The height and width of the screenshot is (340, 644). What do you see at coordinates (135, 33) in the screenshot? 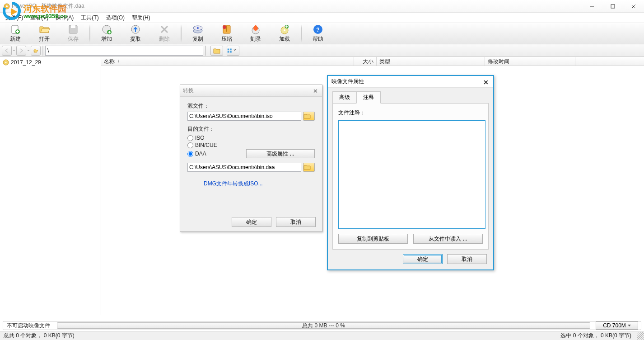
I see `tb-extract: 提取` at bounding box center [135, 33].